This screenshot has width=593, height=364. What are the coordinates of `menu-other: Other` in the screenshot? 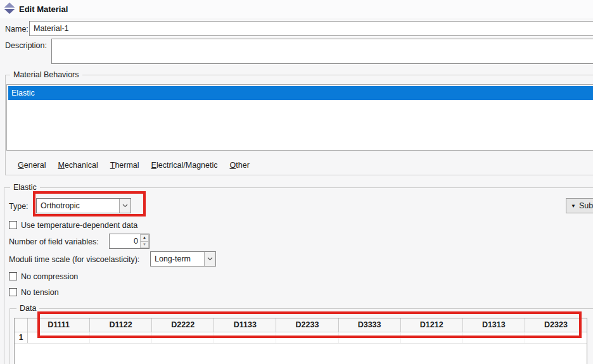 It's located at (239, 165).